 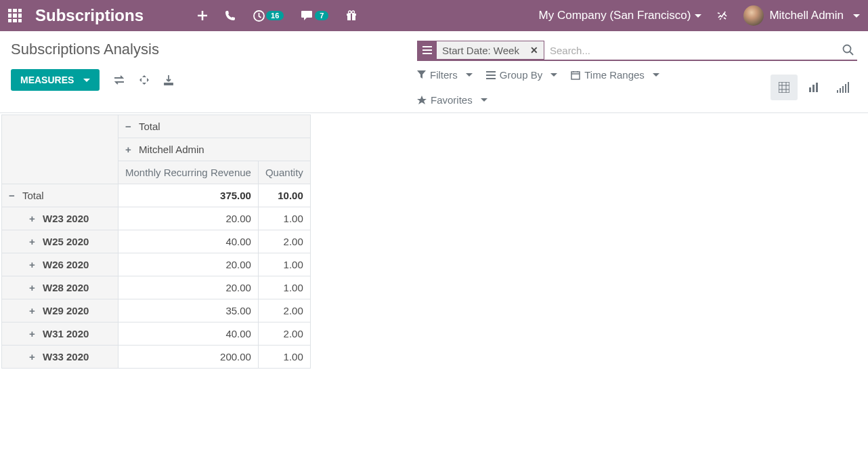 What do you see at coordinates (521, 75) in the screenshot?
I see `groupby-dropdown: Group By` at bounding box center [521, 75].